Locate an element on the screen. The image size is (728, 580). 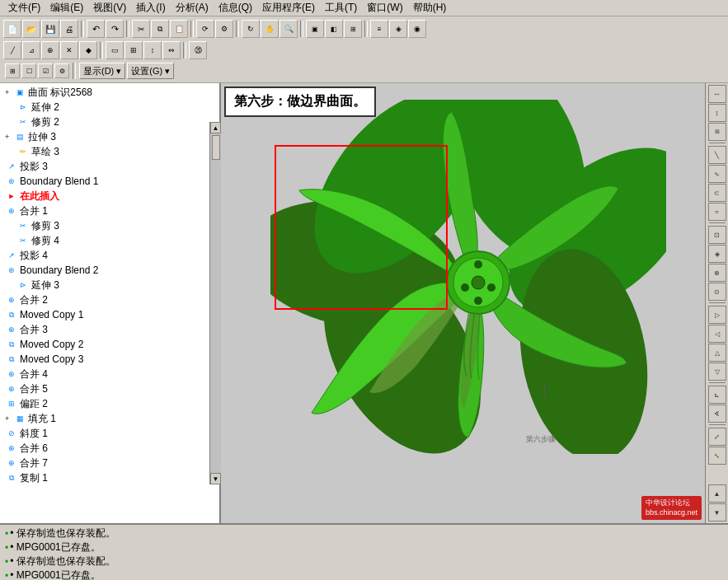
tree-item-merge5: ⊕ 合并 5 is located at coordinates (110, 389).